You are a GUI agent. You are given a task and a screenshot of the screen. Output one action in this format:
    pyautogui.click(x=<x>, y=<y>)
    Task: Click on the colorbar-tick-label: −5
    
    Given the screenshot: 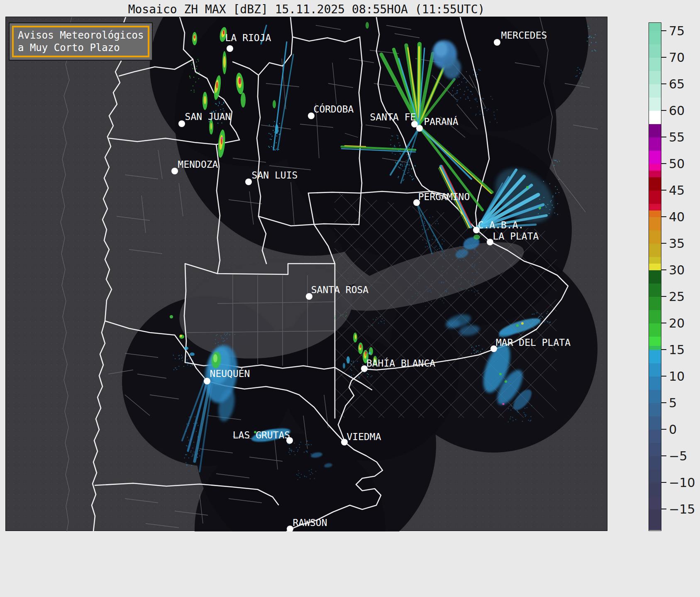 What is the action you would take?
    pyautogui.click(x=678, y=456)
    